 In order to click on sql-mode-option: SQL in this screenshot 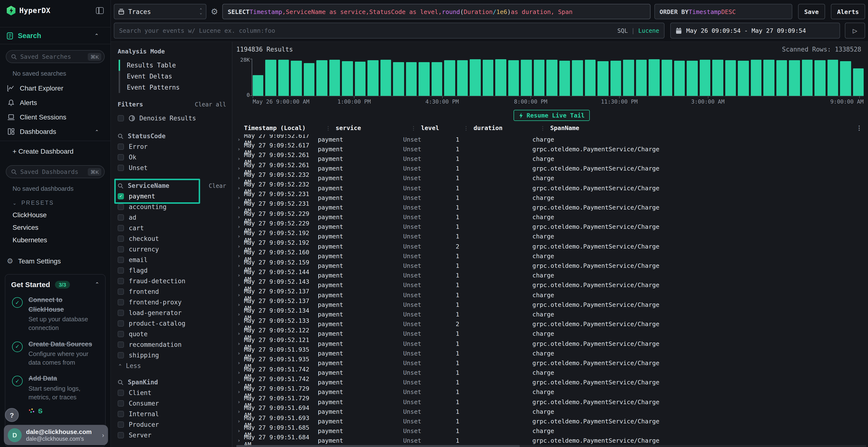, I will do `click(623, 31)`.